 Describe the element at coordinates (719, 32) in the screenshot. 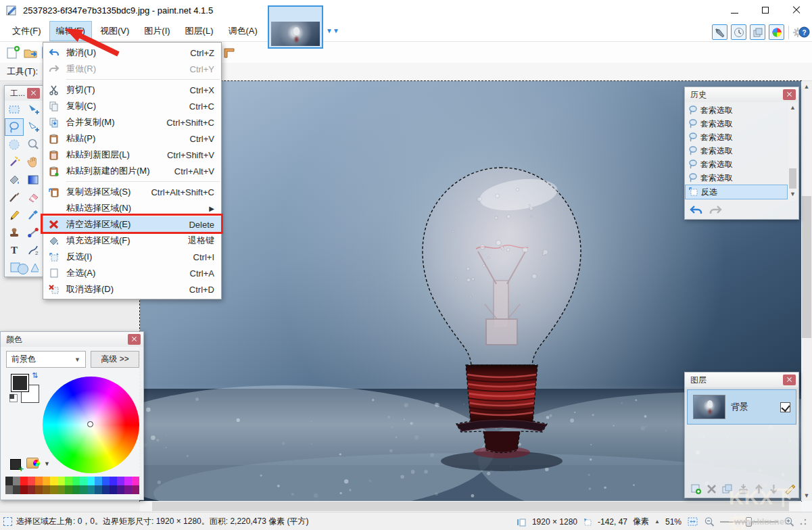

I see `toggle-tools-panel-button` at that location.